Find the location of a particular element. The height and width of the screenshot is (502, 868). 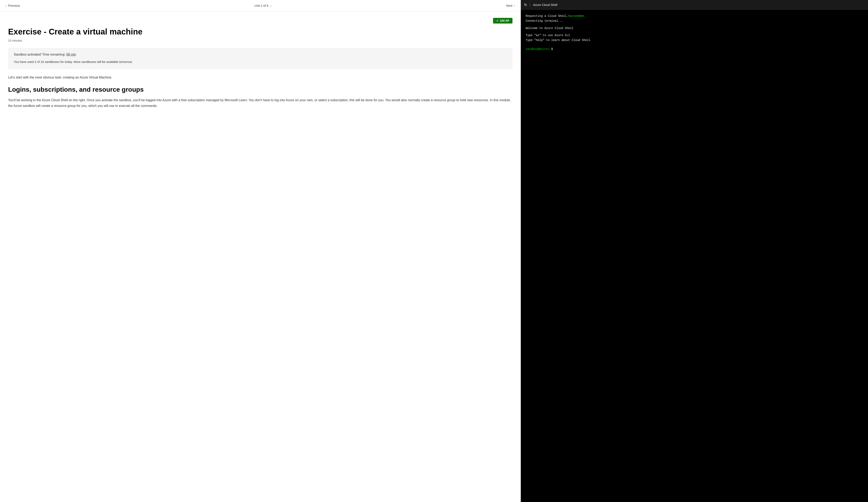

italic-phrase: resource group is located at coordinates (444, 100).